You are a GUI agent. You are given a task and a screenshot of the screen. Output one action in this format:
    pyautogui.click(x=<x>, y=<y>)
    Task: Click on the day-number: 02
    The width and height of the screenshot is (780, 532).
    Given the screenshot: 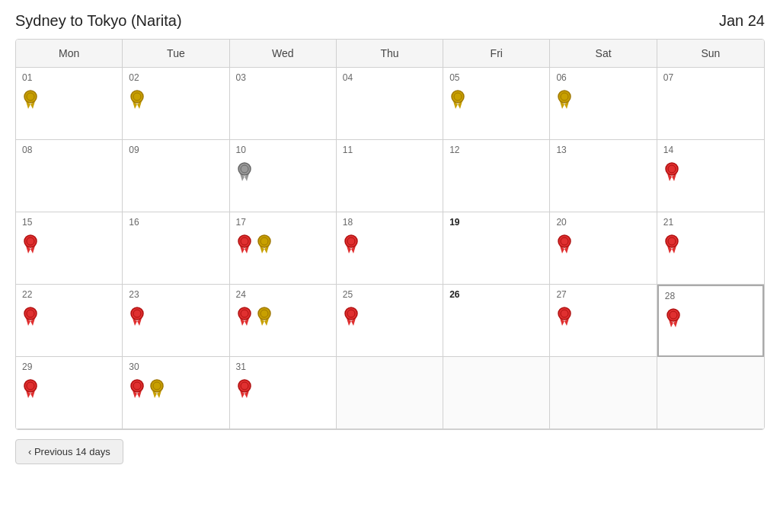 What is the action you would take?
    pyautogui.click(x=175, y=78)
    